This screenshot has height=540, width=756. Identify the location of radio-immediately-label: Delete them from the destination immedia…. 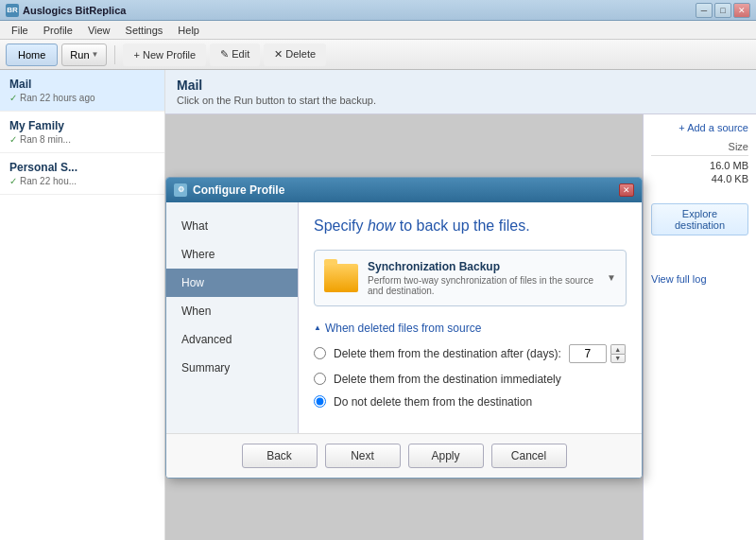
(448, 379).